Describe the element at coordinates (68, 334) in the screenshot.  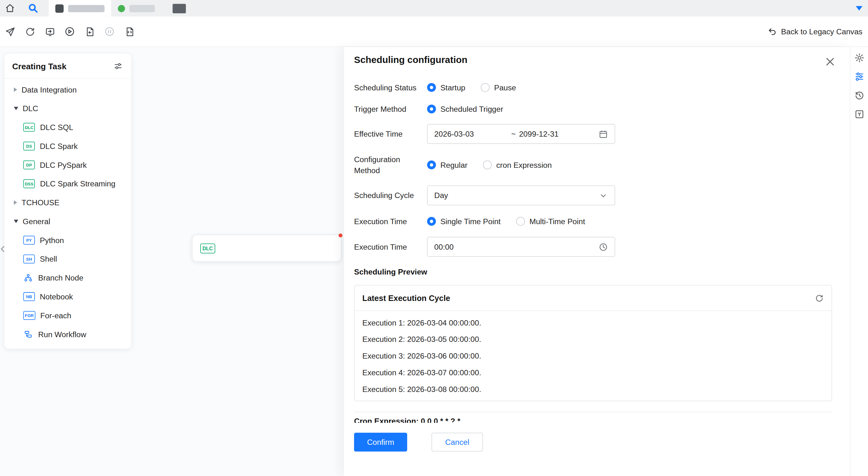
I see `sidebar-item-run-workflow: Run Workflow` at that location.